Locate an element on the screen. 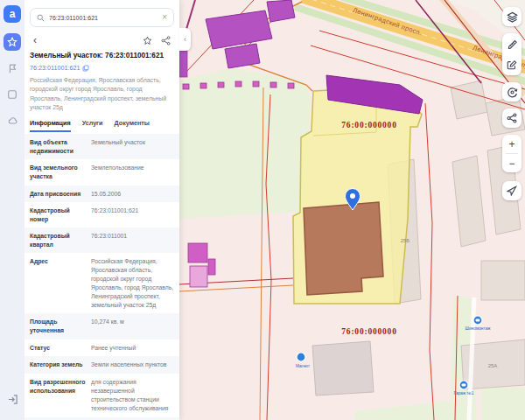  quarter-label-bottom: 76:00:000000 is located at coordinates (369, 332).